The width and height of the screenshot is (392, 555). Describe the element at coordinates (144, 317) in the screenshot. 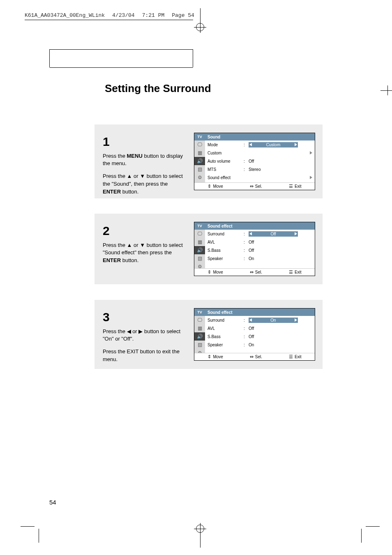

I see `step-3-number: 3` at that location.